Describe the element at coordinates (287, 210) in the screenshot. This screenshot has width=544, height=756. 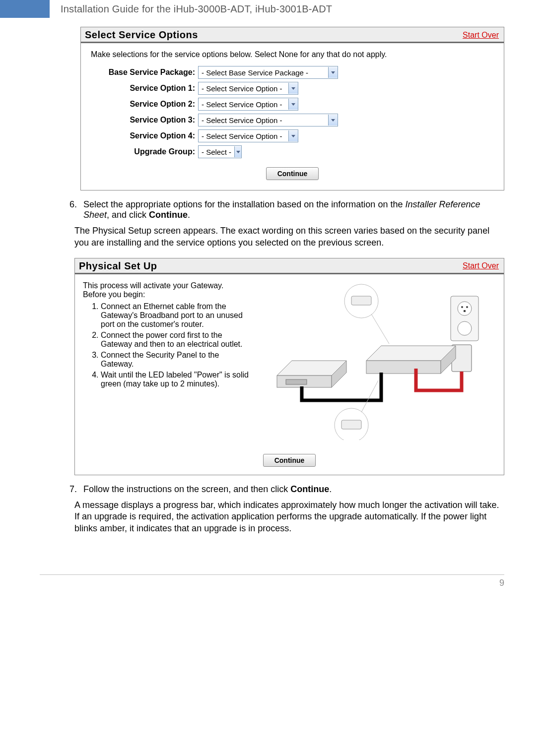
I see `step-6: 6. Select the appropriate options for th…` at that location.